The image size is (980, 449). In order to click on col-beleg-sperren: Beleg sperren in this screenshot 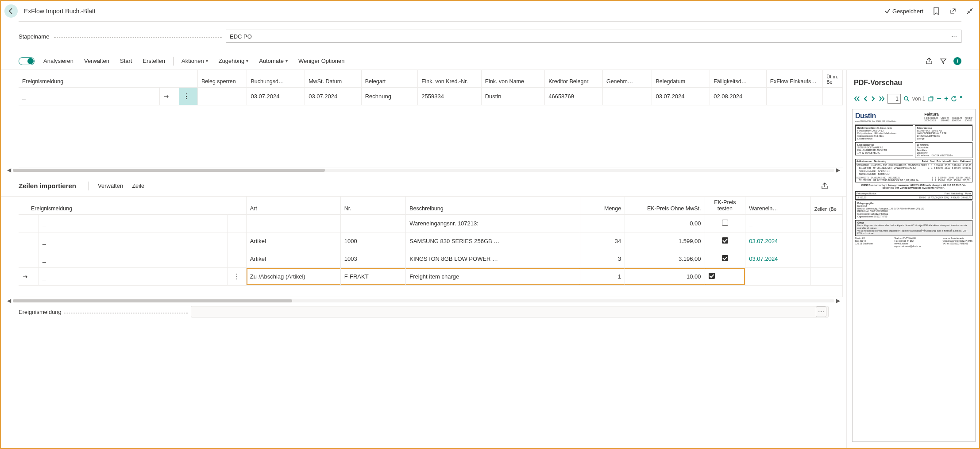, I will do `click(223, 79)`.